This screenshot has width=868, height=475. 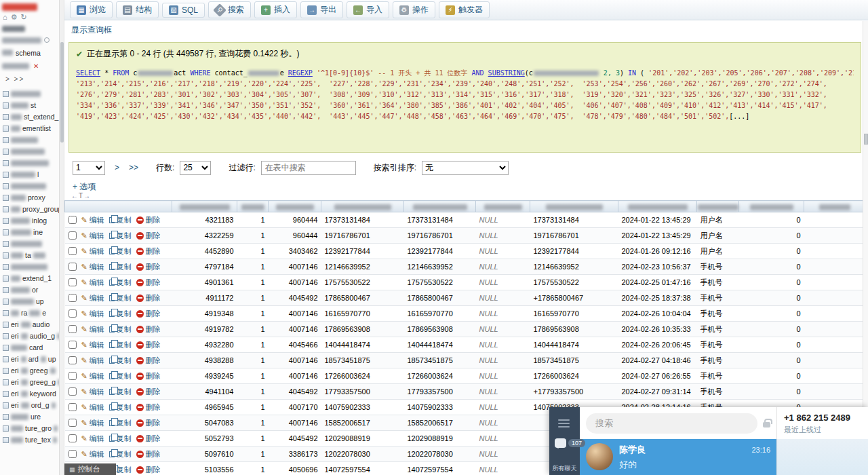 I want to click on clear-filter-button: ✕, so click(x=36, y=66).